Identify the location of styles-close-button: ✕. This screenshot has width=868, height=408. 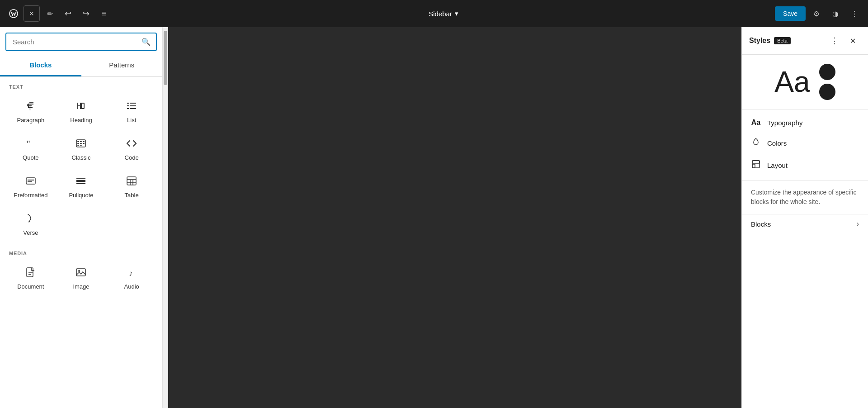
(853, 41).